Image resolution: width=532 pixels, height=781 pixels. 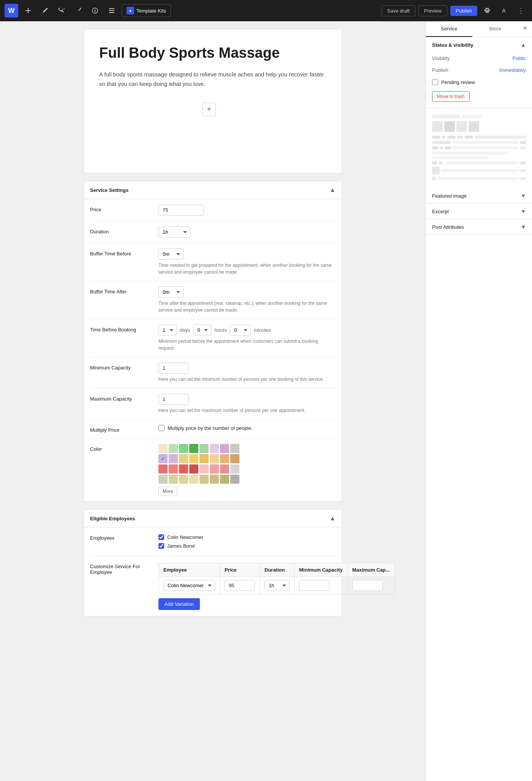 What do you see at coordinates (45, 11) in the screenshot?
I see `edit-button` at bounding box center [45, 11].